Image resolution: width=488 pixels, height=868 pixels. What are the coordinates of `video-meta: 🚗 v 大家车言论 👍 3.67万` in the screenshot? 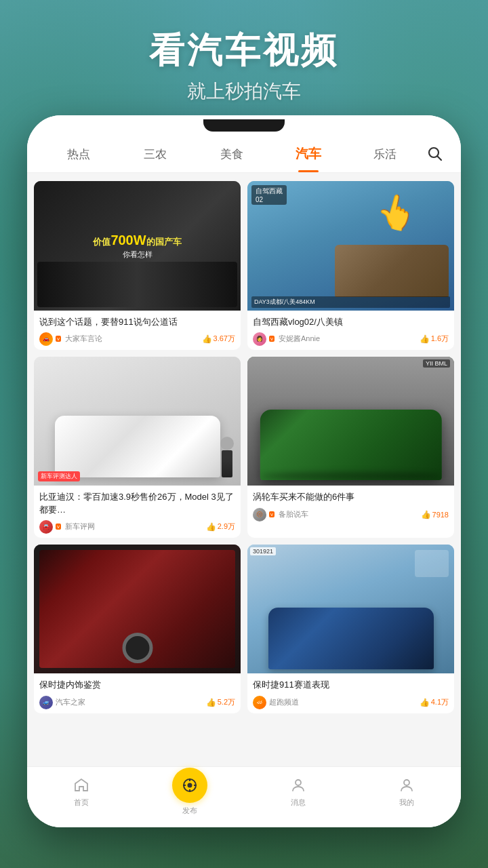 It's located at (137, 339).